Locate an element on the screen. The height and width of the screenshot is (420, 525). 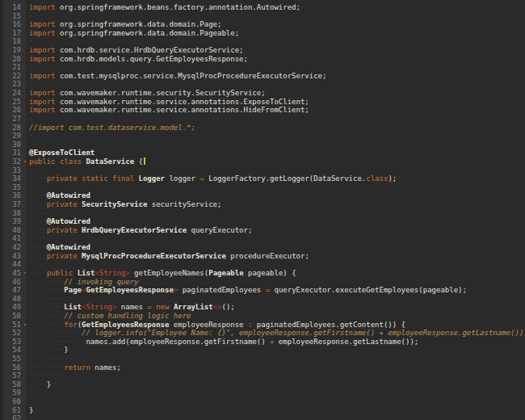
code-text: ········Page<GetEmployeesResponse> pagin… is located at coordinates (250, 291).